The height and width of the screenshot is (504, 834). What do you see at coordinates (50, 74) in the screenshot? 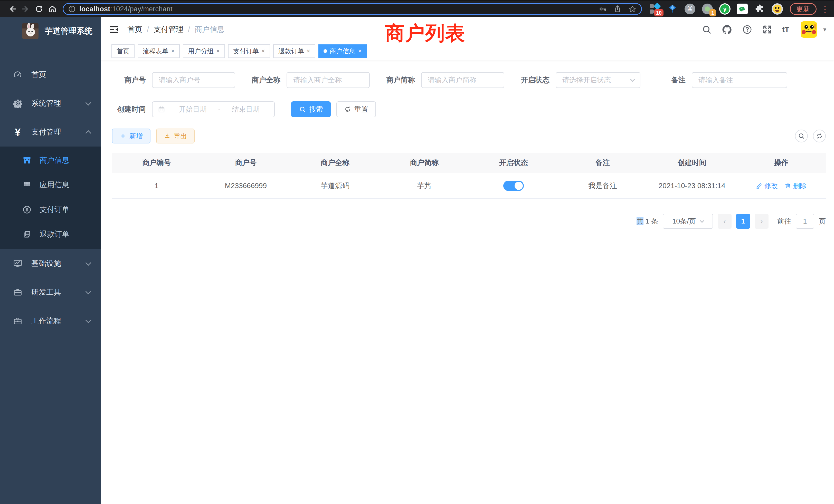
I see `sidebar-item-home: 首页` at bounding box center [50, 74].